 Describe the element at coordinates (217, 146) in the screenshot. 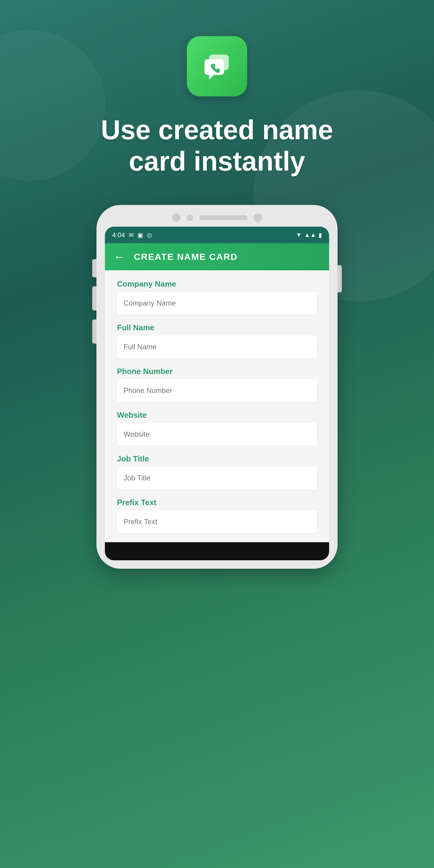

I see `headline: Use created name card instantly` at that location.